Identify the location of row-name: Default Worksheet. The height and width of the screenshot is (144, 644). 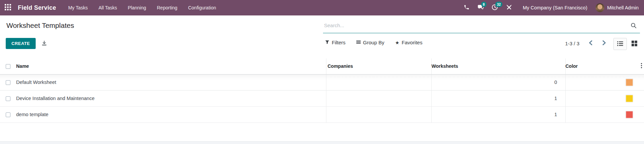
(170, 82).